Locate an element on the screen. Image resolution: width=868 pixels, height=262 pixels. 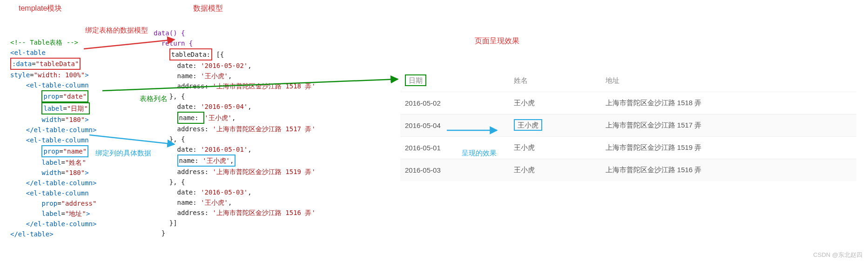
sep2: }, { is located at coordinates (177, 139).